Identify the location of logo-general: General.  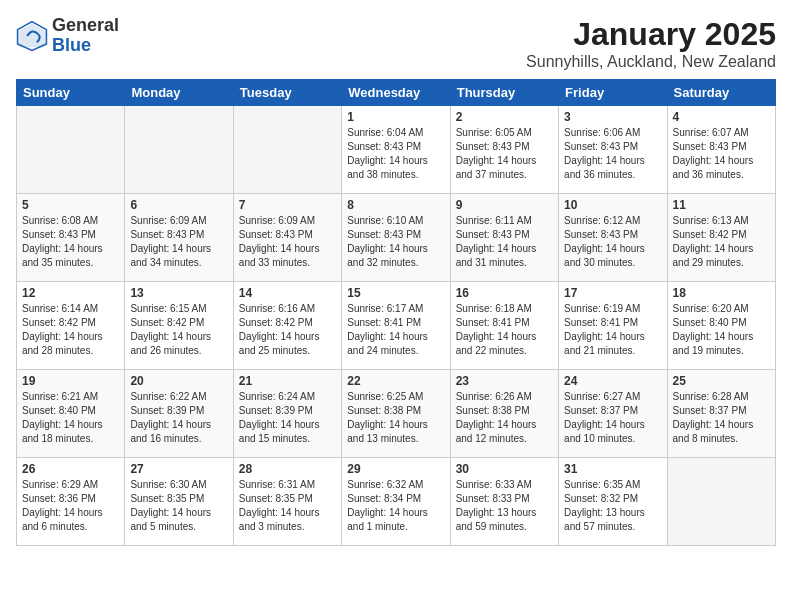
(86, 26).